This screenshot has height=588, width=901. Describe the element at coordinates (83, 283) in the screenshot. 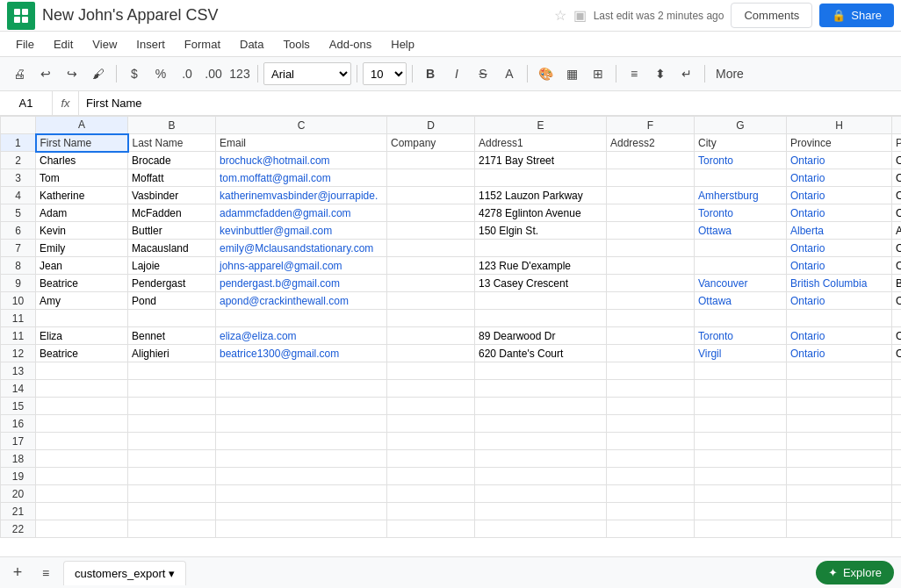

I see `cell: Beatrice` at that location.